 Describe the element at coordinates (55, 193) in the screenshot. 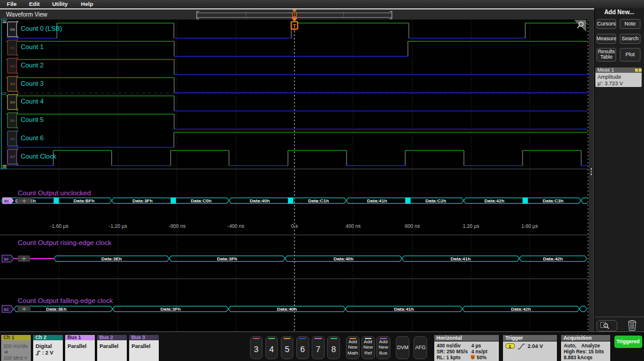

I see `svg-text: Count Output unclocked` at that location.